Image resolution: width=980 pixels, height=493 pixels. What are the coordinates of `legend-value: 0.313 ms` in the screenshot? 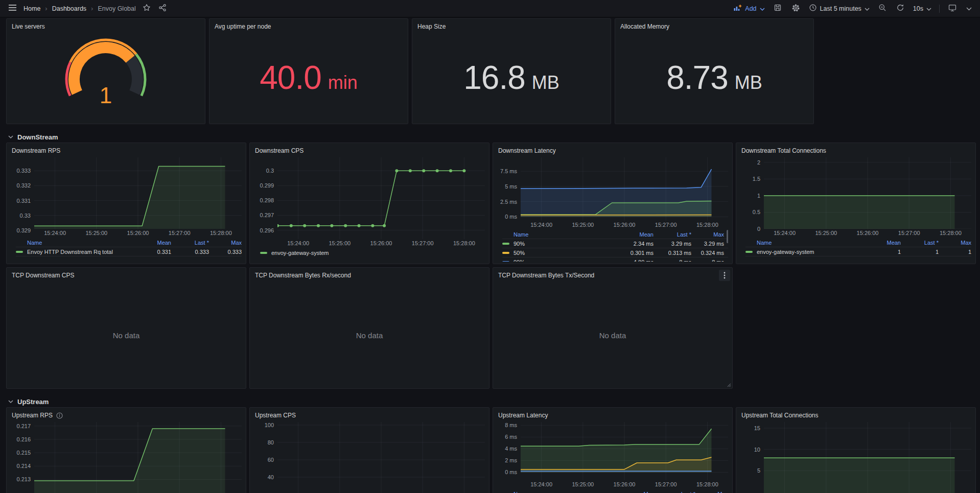 It's located at (672, 253).